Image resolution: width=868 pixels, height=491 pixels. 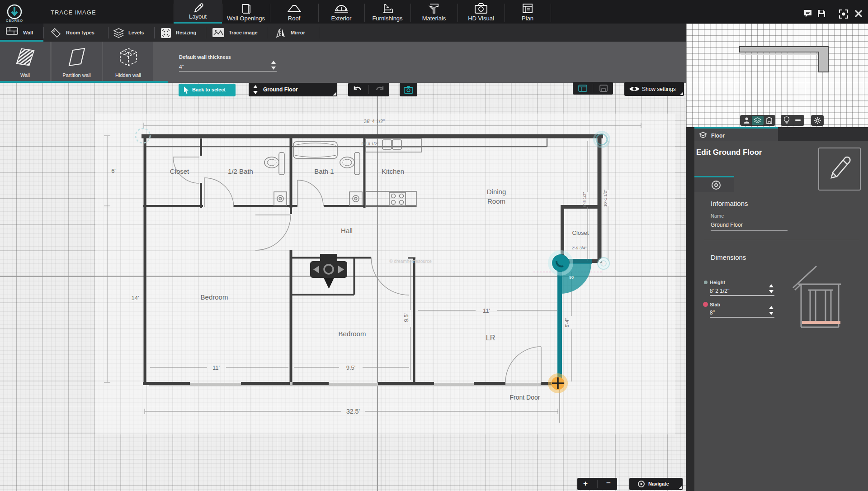 What do you see at coordinates (605, 198) in the screenshot?
I see `svg-text: 10'-1 1/2"` at bounding box center [605, 198].